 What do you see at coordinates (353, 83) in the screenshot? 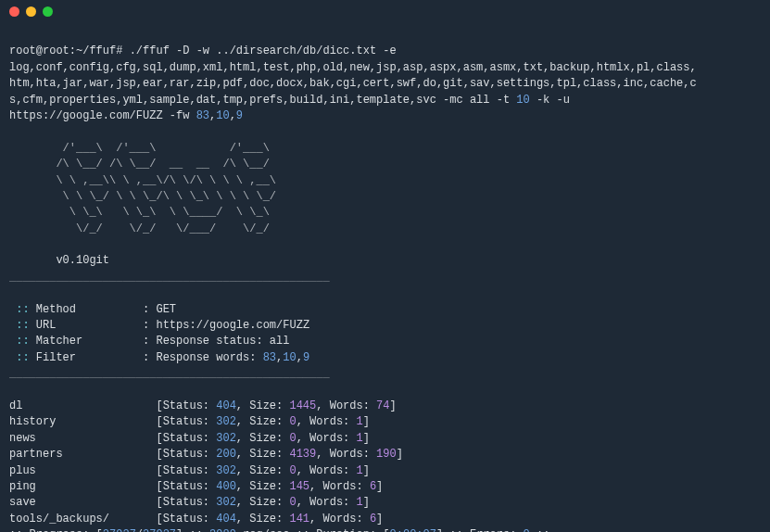
I see `ext-line-2: htm,hta,jar,war,jsp,ear,rar,zip,pdf,doc,…` at bounding box center [353, 83].